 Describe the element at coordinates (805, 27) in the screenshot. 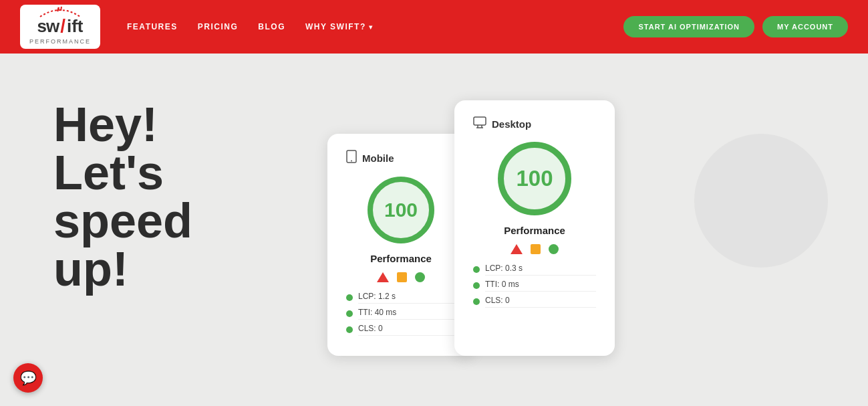

I see `my-account-button: MY ACCOUNT` at that location.